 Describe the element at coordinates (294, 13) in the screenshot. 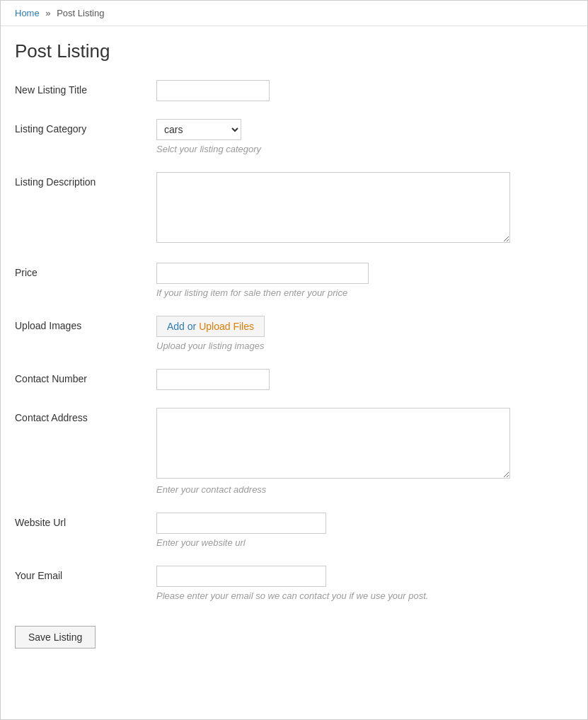

I see `breadcrumb: Home » Post Listing` at that location.